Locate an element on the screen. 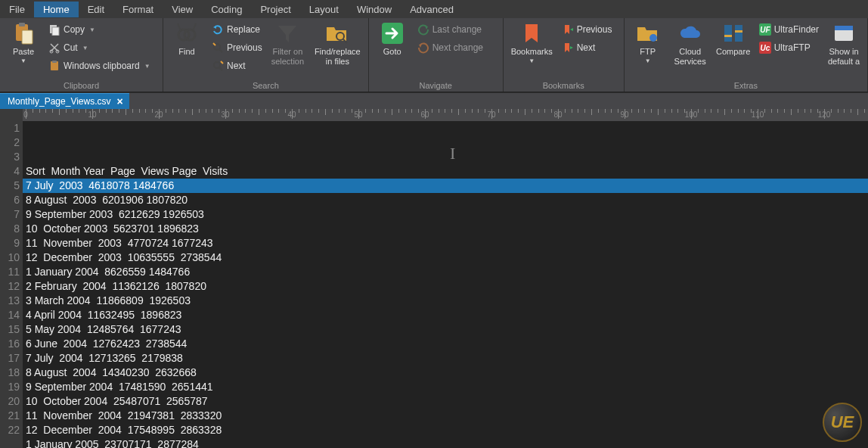 Image resolution: width=868 pixels, height=448 pixels. menu-item-view: View is located at coordinates (182, 9).